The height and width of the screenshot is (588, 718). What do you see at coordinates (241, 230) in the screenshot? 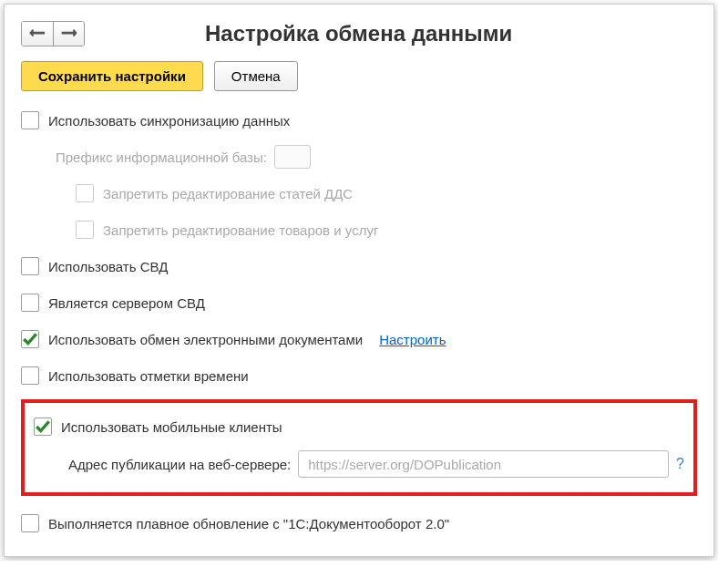
I see `forbid-goods-label: Запретить редактирование товаров и услуг` at bounding box center [241, 230].